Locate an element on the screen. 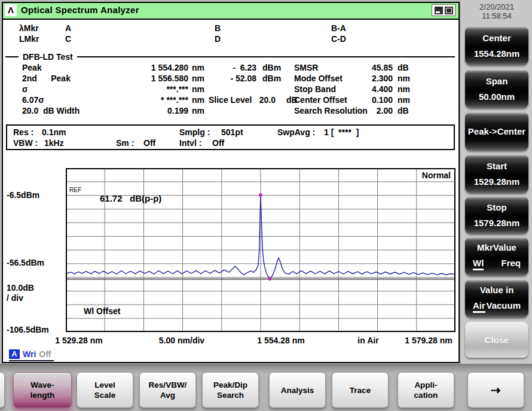 The height and width of the screenshot is (411, 532). interval-label: Intvl : is located at coordinates (190, 143).